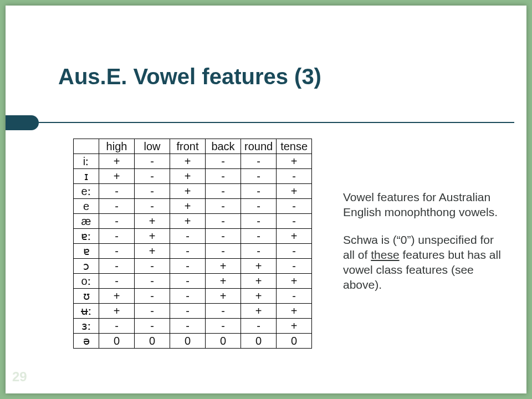 This screenshot has height=399, width=532. I want to click on vowel-symbol: ɐ, so click(86, 252).